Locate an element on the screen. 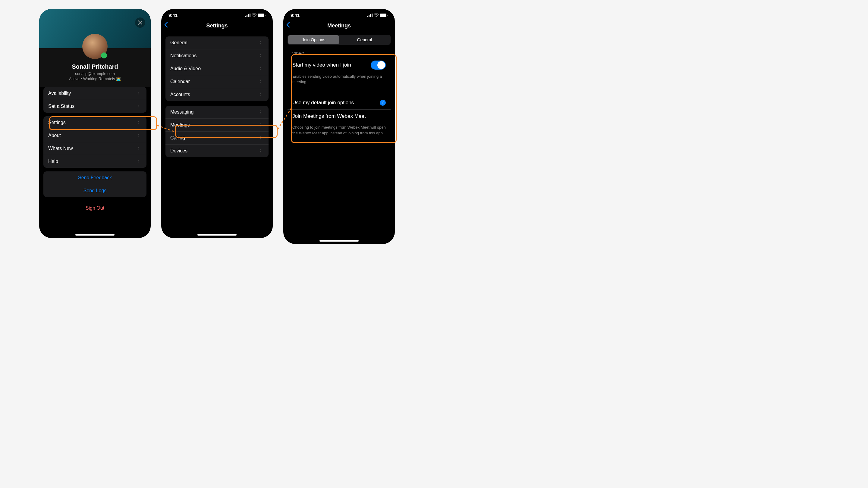 This screenshot has height=488, width=868. settings-meetings: Meetings〉 is located at coordinates (217, 125).